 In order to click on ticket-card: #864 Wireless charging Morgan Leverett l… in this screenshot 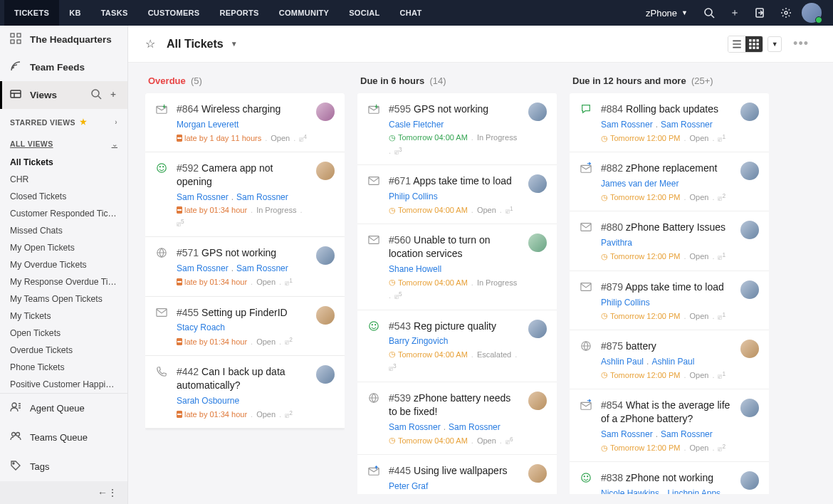, I will do `click(245, 122)`.